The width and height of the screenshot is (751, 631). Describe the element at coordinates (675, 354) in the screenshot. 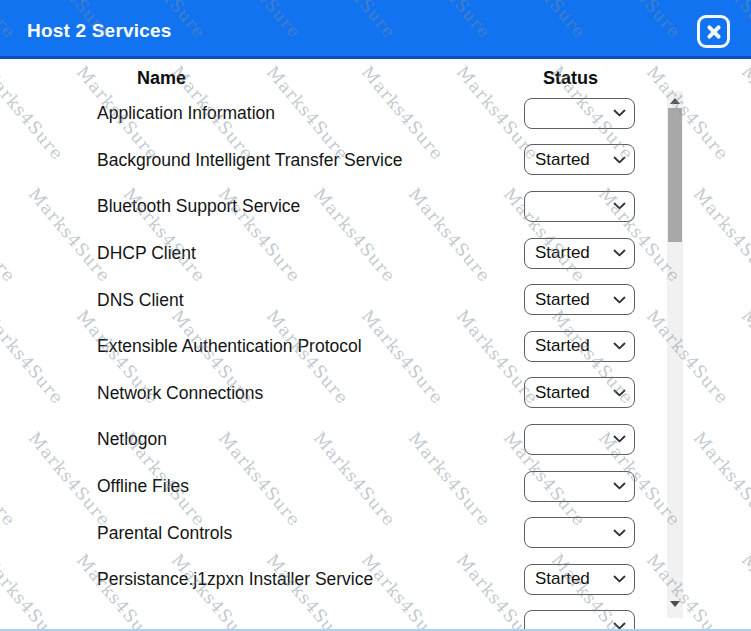

I see `vertical-scrollbar` at that location.